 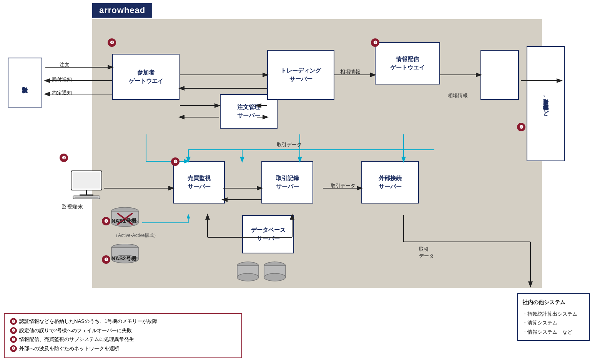 I want to click on label-trade-data-1: 取引データ, so click(x=289, y=145).